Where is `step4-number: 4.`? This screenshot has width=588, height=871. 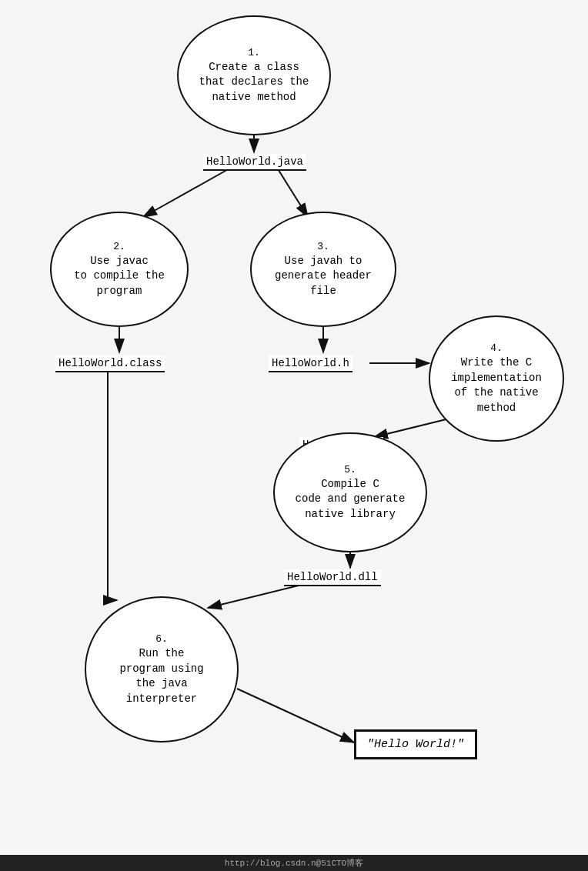
step4-number: 4. is located at coordinates (496, 349).